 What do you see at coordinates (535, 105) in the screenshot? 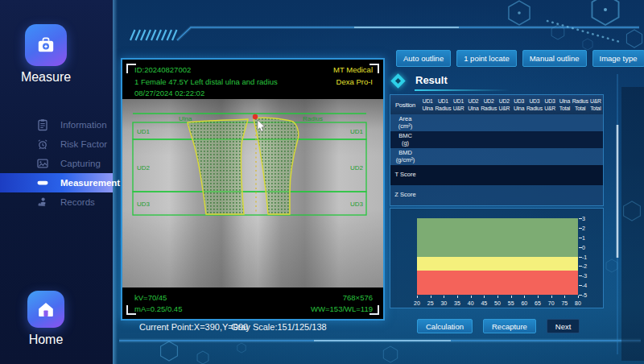
I see `column-header: UD3Radius` at bounding box center [535, 105].